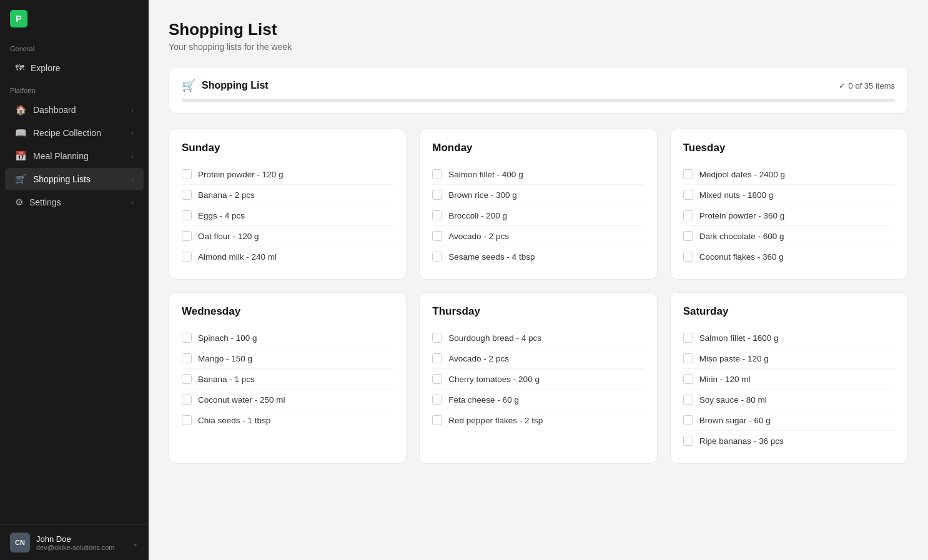 Image resolution: width=928 pixels, height=560 pixels. I want to click on avatar: CN, so click(20, 543).